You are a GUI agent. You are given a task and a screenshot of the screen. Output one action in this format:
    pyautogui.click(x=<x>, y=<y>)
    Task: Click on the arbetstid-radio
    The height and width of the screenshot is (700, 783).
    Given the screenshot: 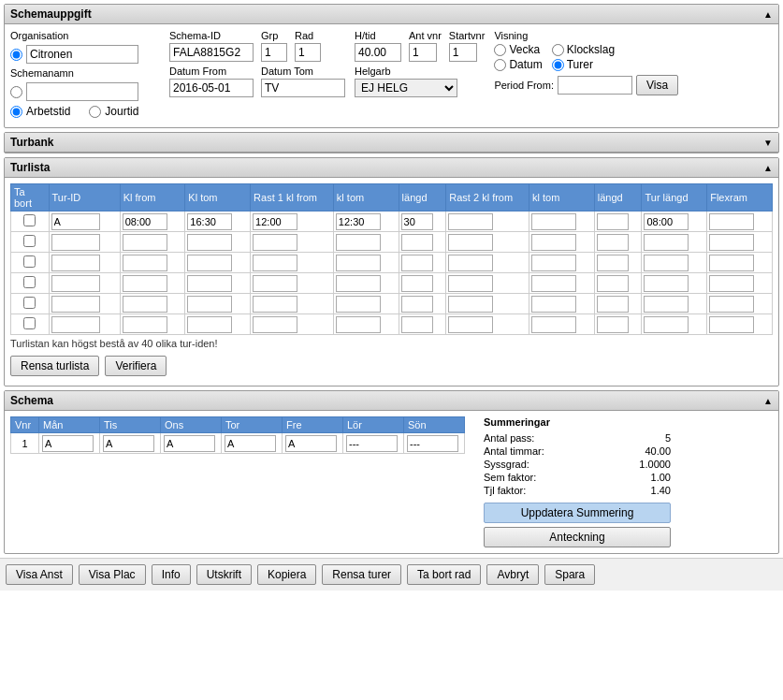 What is the action you would take?
    pyautogui.click(x=17, y=112)
    